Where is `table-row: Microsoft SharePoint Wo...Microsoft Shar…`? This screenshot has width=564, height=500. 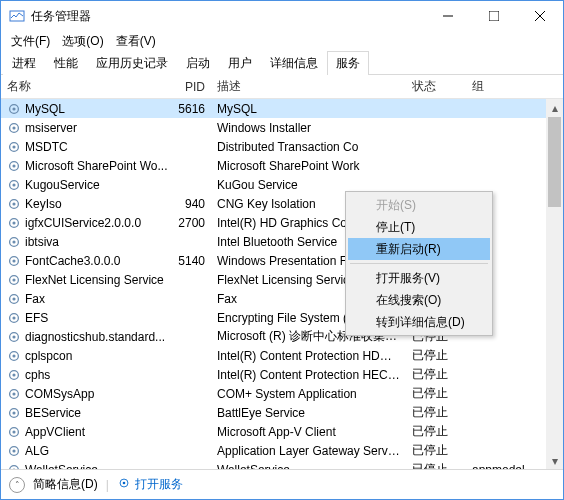
table-row: Microsoft SharePoint Wo...Microsoft Shar… is located at coordinates (282, 166).